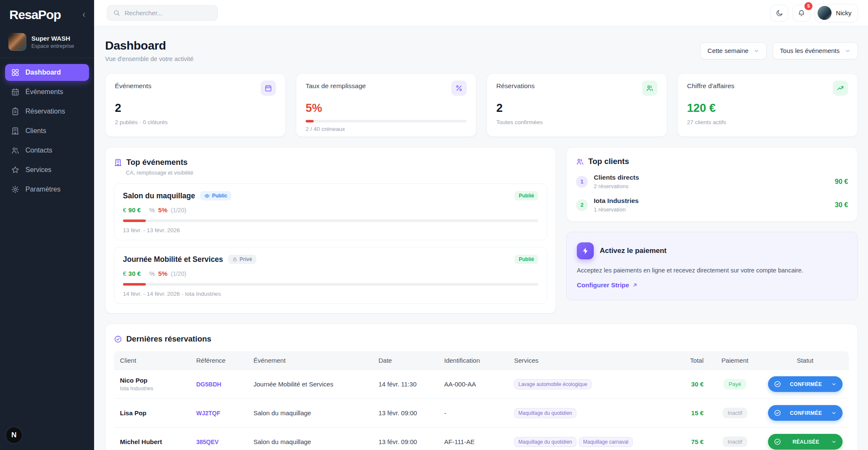 Image resolution: width=868 pixels, height=450 pixels. What do you see at coordinates (331, 294) in the screenshot?
I see `event-dates: 14 févr. - 14 févr. 2026 · Iota Industri…` at bounding box center [331, 294].